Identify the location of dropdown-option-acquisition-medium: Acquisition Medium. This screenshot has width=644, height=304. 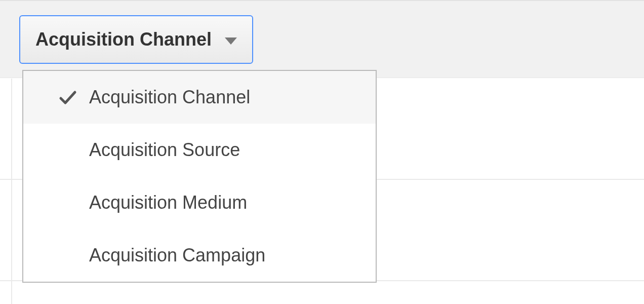
(199, 203).